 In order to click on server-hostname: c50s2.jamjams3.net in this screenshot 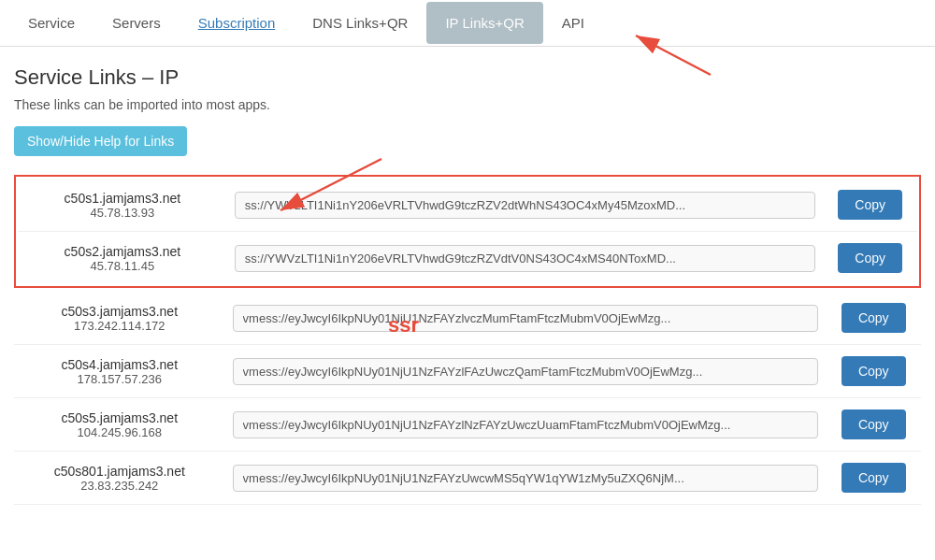, I will do `click(122, 251)`.